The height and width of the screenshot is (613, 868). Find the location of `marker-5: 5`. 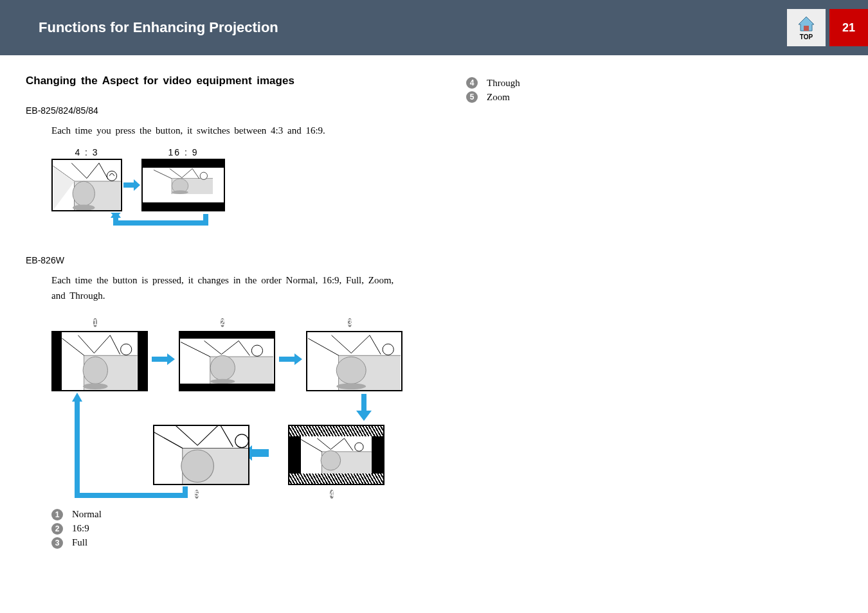

marker-5: 5 is located at coordinates (197, 494).